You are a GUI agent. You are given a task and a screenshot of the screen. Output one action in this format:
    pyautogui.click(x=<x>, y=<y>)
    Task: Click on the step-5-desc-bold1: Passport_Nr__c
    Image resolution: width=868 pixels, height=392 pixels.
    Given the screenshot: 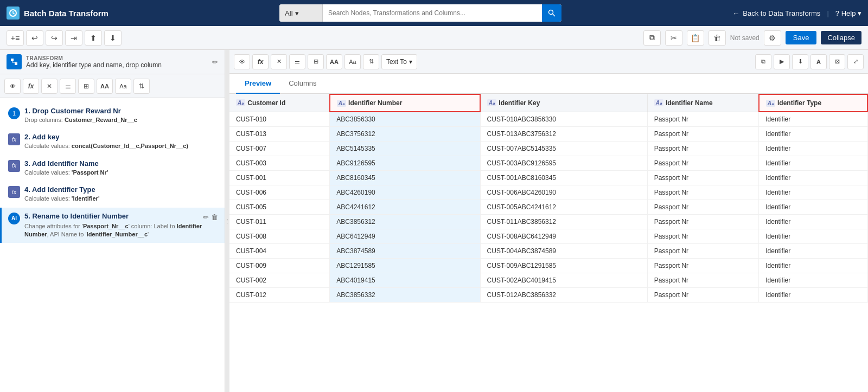 What is the action you would take?
    pyautogui.click(x=106, y=226)
    